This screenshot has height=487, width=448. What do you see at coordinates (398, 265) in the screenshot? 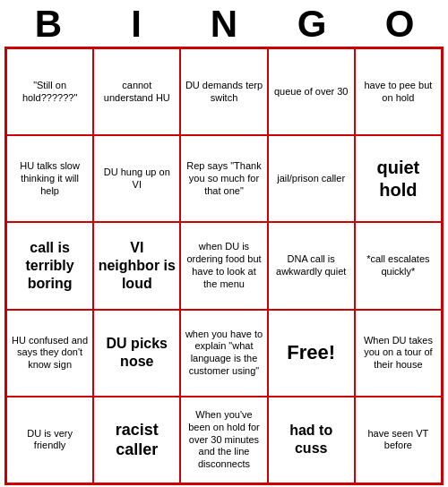
I see `bingo-cell-14: *call escalates quickly*` at bounding box center [398, 265].